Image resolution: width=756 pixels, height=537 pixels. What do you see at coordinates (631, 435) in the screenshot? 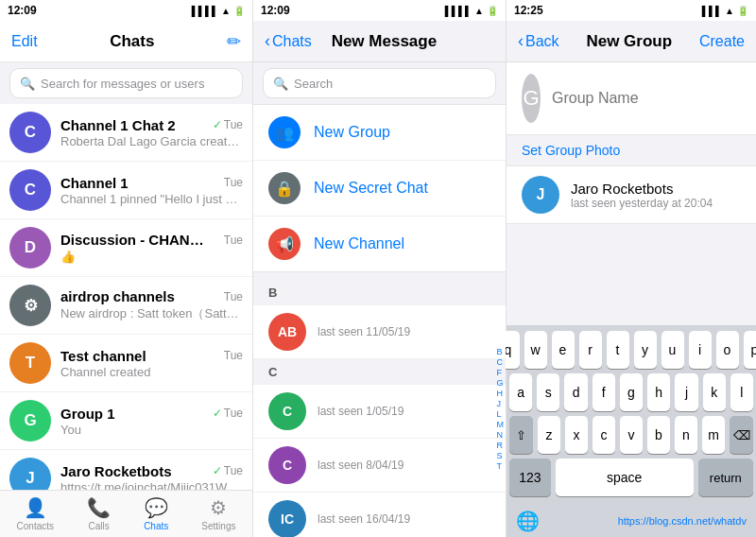
I see `key-v: v` at bounding box center [631, 435].